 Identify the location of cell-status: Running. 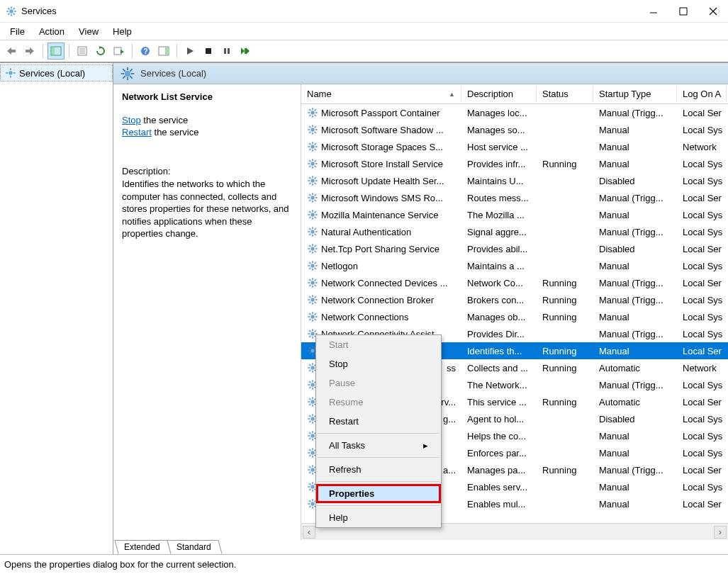
(565, 368).